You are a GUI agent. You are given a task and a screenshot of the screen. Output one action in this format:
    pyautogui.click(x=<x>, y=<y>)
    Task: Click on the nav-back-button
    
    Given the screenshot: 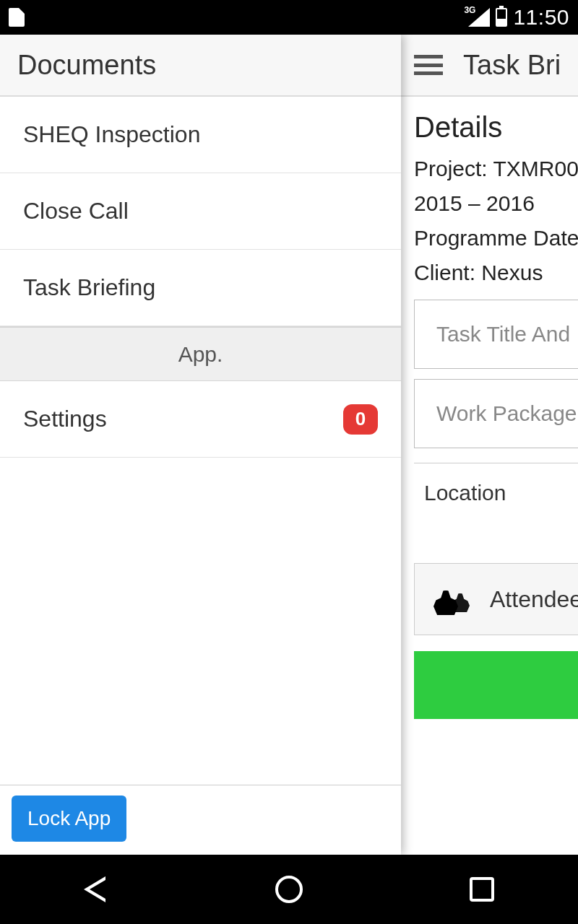 What is the action you would take?
    pyautogui.click(x=96, y=889)
    